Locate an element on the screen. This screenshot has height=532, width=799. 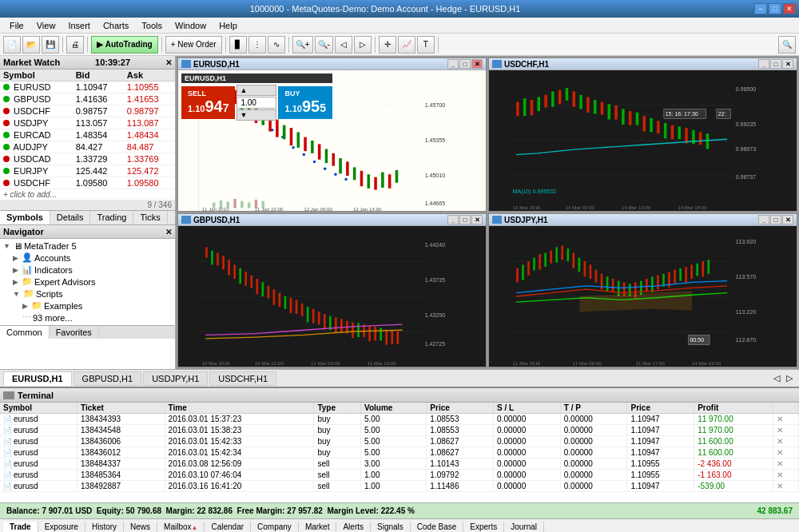
add-symbol: + click to add... is located at coordinates (88, 195).